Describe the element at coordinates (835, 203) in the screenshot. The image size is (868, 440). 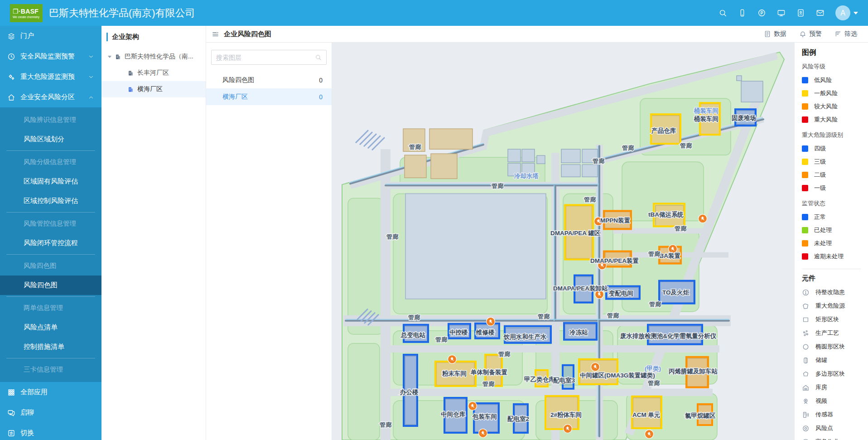
I see `legend-section-title: 监管状态` at that location.